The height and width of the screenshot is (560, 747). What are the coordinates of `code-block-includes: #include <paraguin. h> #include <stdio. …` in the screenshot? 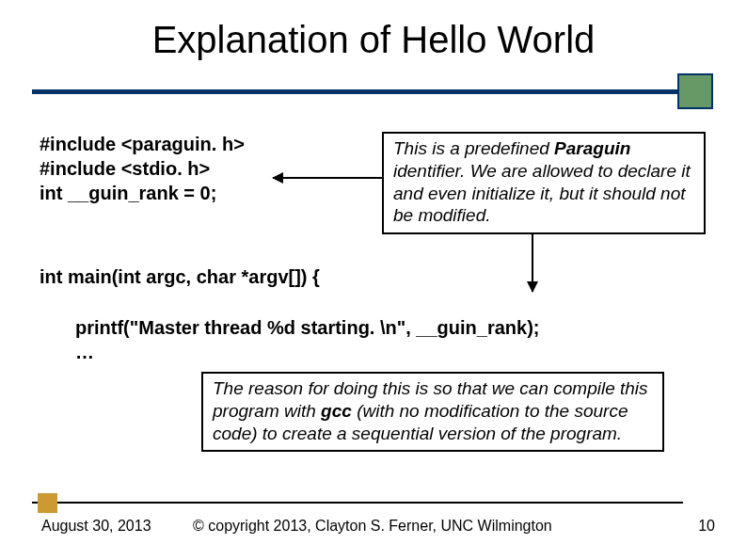 It's located at (142, 168).